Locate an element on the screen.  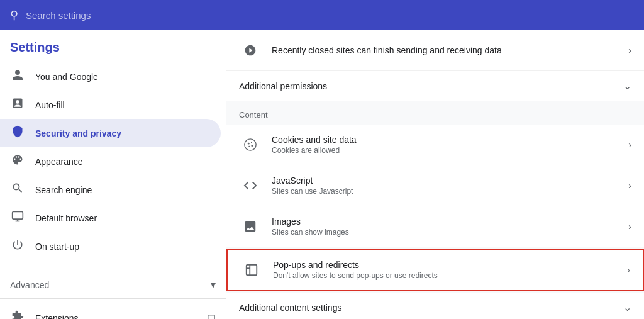
popups-icon is located at coordinates (252, 270).